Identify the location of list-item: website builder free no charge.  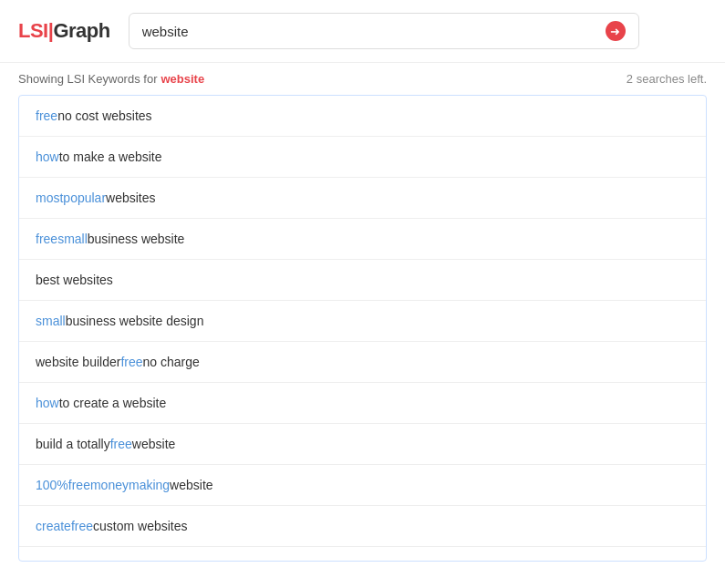
(363, 363).